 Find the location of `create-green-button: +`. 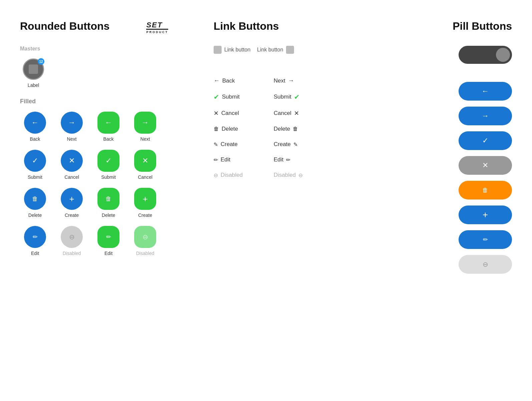

create-green-button: + is located at coordinates (145, 199).